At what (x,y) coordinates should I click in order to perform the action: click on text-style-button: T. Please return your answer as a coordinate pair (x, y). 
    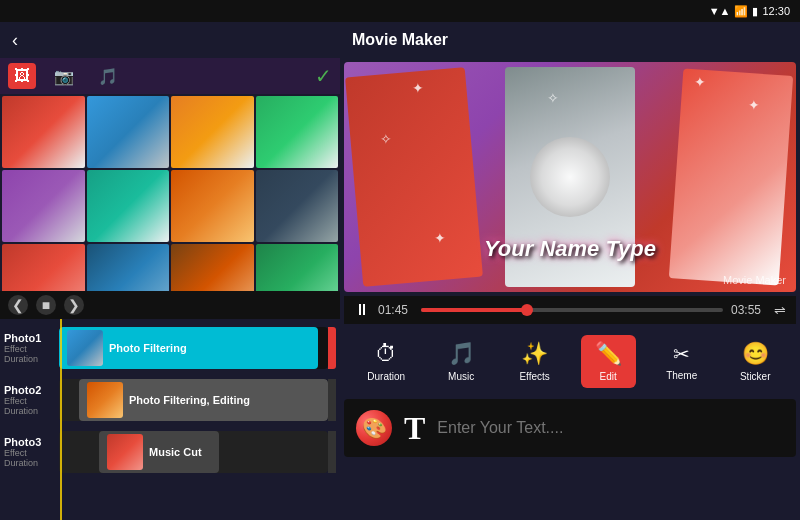
    Looking at the image, I should click on (414, 428).